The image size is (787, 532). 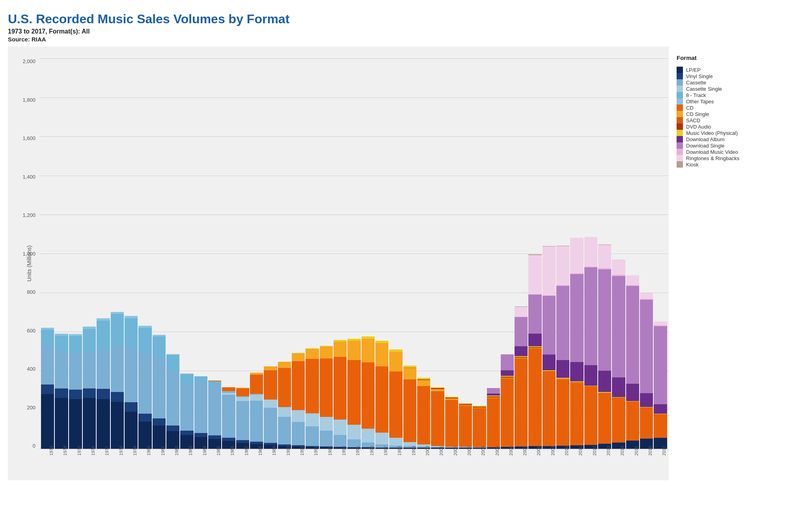 I want to click on legend-label: SACD, so click(x=693, y=121).